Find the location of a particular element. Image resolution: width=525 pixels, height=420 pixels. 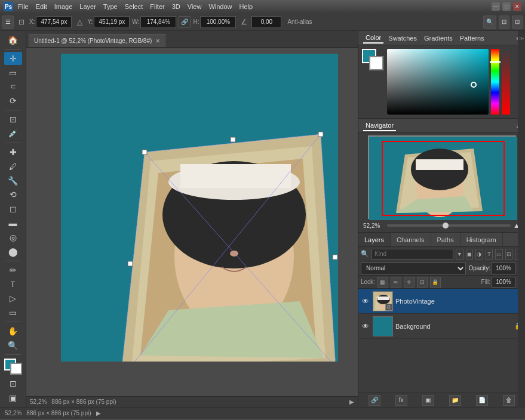

clone-tool: 🔧 is located at coordinates (13, 181).